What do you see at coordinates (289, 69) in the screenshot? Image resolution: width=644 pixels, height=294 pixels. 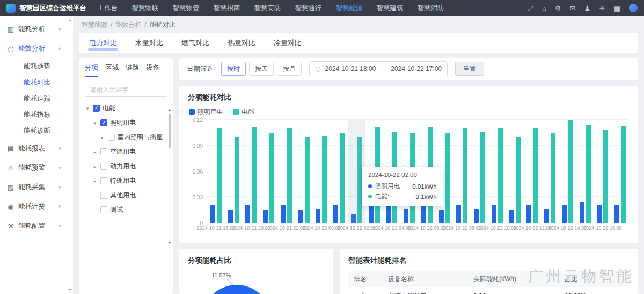 I see `granularity-button: 按月` at bounding box center [289, 69].